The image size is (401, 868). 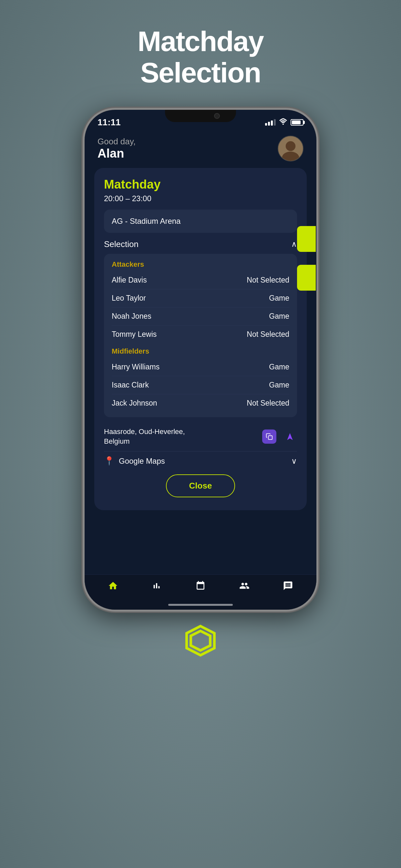 I want to click on table-row: Alfie Davis Not Selected, so click(x=201, y=280).